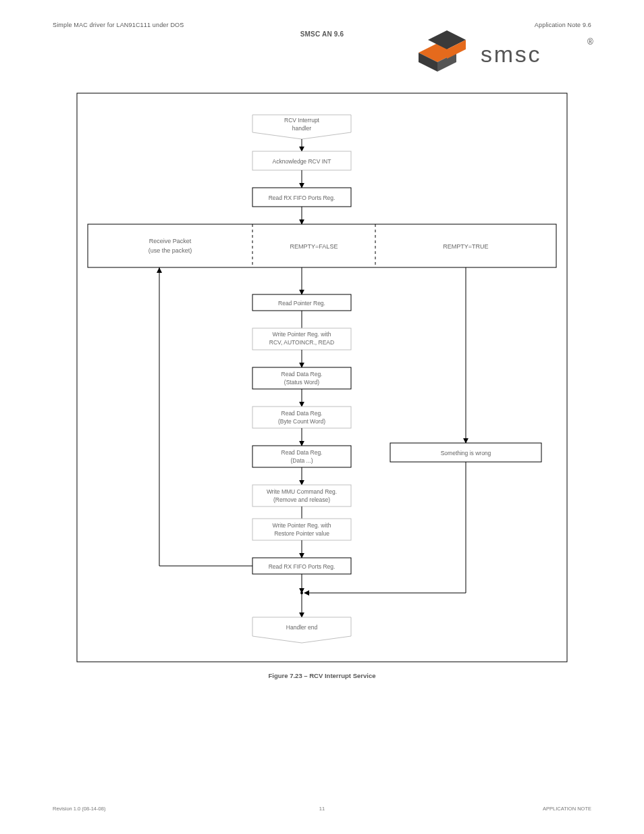 This screenshot has width=644, height=834. Describe the element at coordinates (323, 675) in the screenshot. I see `figure-caption: Figure 7.23 – RCV Interrupt Service` at that location.